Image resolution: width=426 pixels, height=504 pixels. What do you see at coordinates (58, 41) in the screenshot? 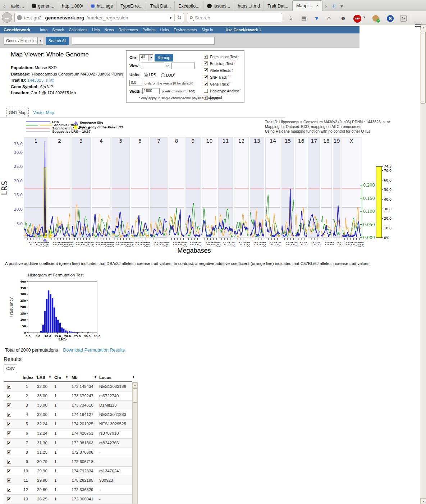
I see `search-all-button: Search All` at bounding box center [58, 41].